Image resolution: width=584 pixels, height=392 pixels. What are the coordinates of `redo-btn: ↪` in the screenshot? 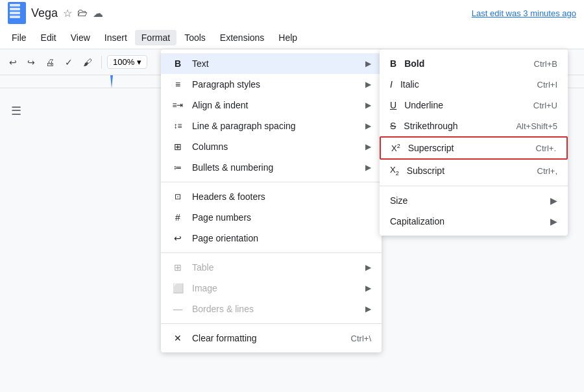 It's located at (31, 62).